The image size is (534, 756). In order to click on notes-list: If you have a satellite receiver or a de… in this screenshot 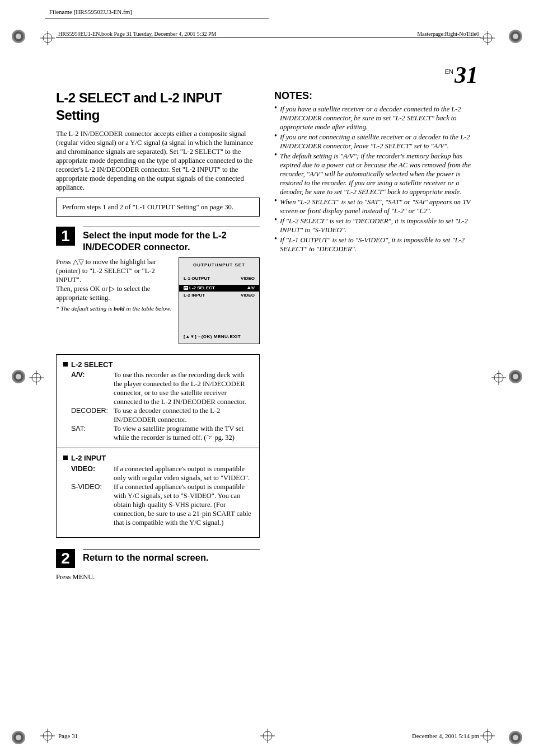, I will do `click(376, 179)`.